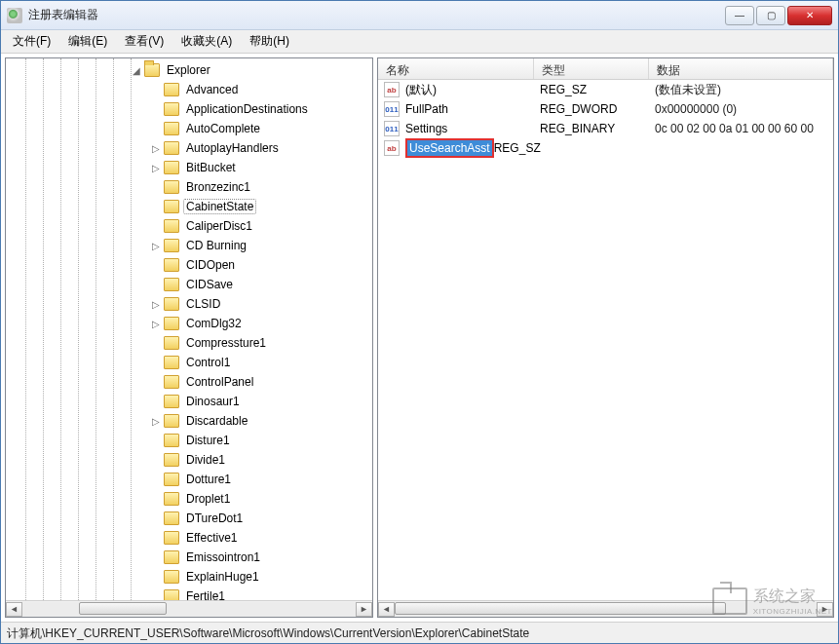 Image resolution: width=839 pixels, height=644 pixels. What do you see at coordinates (189, 401) in the screenshot?
I see `tree-item: Dinosaur1` at bounding box center [189, 401].